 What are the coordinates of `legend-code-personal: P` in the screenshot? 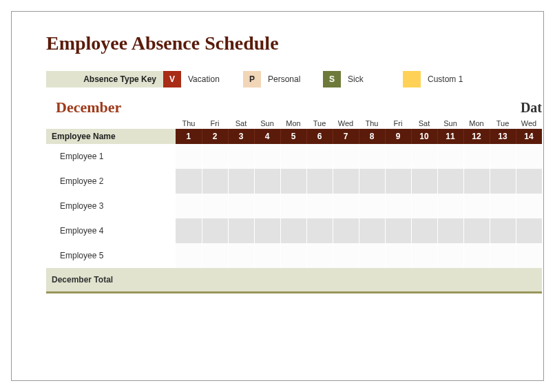 It's located at (252, 79).